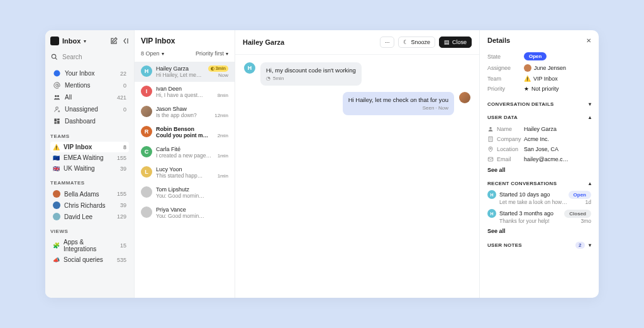 This screenshot has width=644, height=328. I want to click on emoji-icon: 🇪🇺, so click(57, 158).